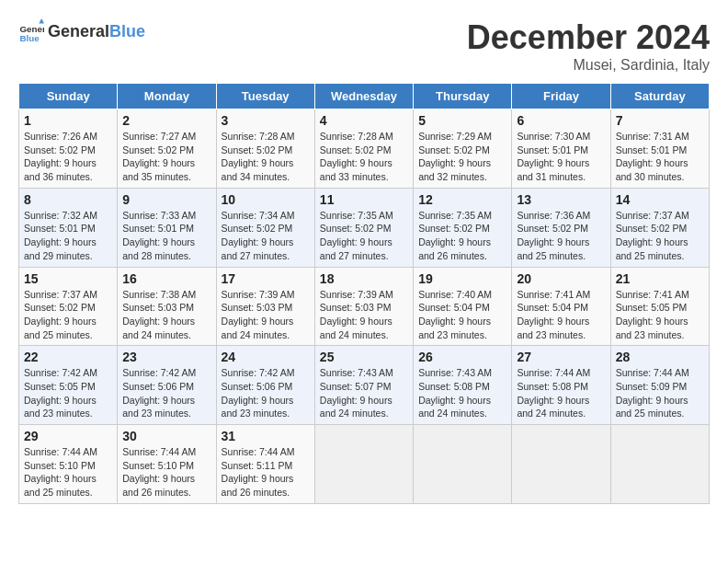 The image size is (728, 563). Describe the element at coordinates (265, 306) in the screenshot. I see `table-row: 17 Sunrise: 7:39 AMSunset: 5:03 PMDaylig…` at that location.